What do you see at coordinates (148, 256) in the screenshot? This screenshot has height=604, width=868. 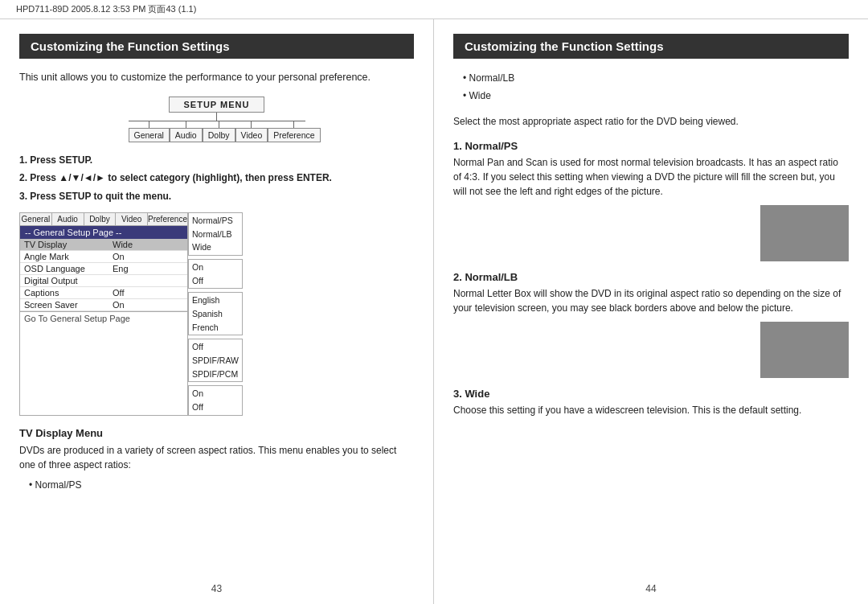 I see `row-angle-value: On` at bounding box center [148, 256].